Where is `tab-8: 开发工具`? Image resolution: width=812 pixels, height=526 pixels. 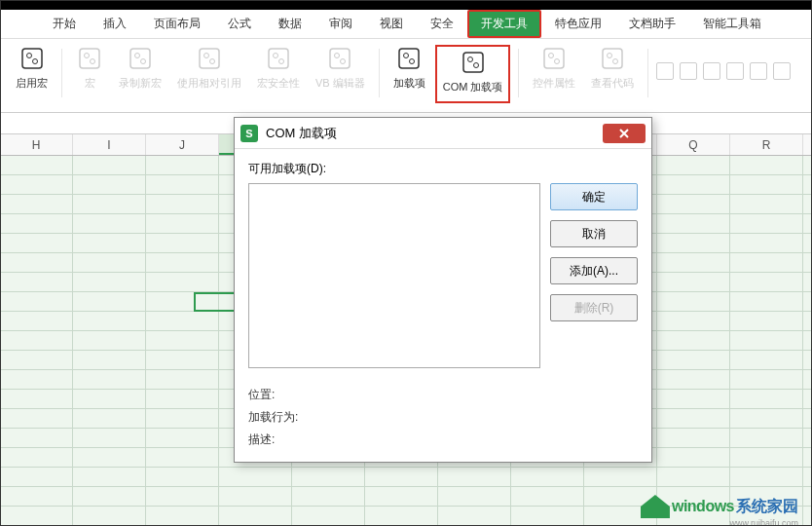
tab-8: 开发工具 is located at coordinates (504, 23).